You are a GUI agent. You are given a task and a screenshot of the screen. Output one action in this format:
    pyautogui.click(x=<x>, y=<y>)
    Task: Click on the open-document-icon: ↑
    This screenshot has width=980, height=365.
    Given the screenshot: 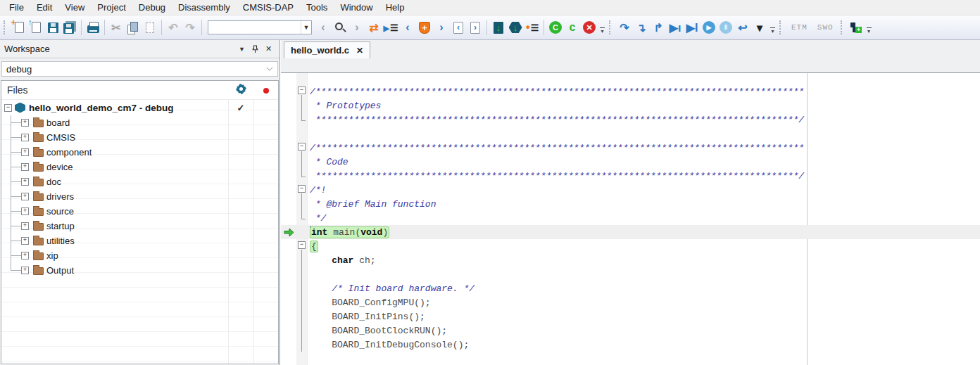 What is the action you would take?
    pyautogui.click(x=36, y=27)
    